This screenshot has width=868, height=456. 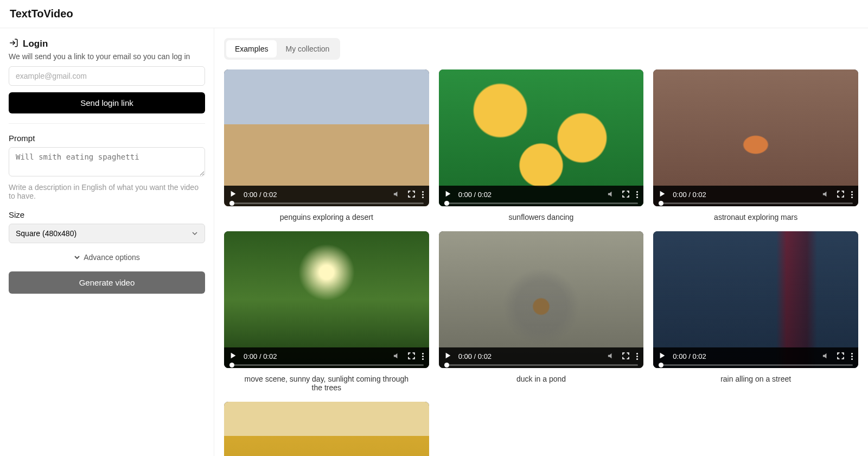 I want to click on example-card: 0:00 / 0:02move scene, sunny day, sunlig…, so click(x=327, y=312).